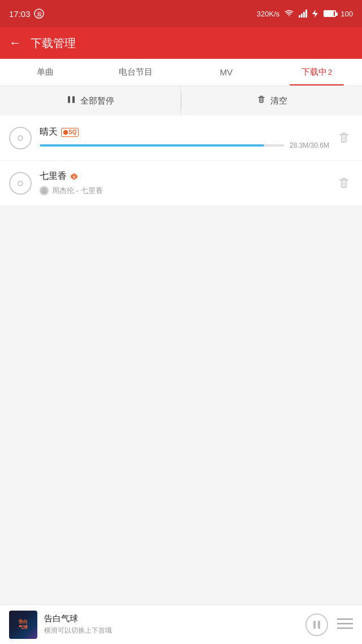  What do you see at coordinates (184, 177) in the screenshot?
I see `song-title-row-2: 七里香 V` at bounding box center [184, 177].